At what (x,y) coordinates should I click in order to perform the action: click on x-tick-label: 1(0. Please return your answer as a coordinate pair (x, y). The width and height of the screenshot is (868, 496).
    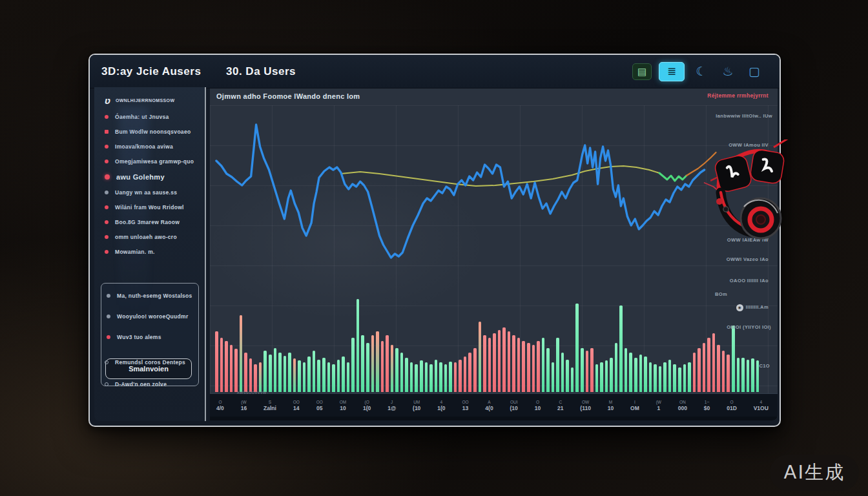
    Looking at the image, I should click on (367, 408).